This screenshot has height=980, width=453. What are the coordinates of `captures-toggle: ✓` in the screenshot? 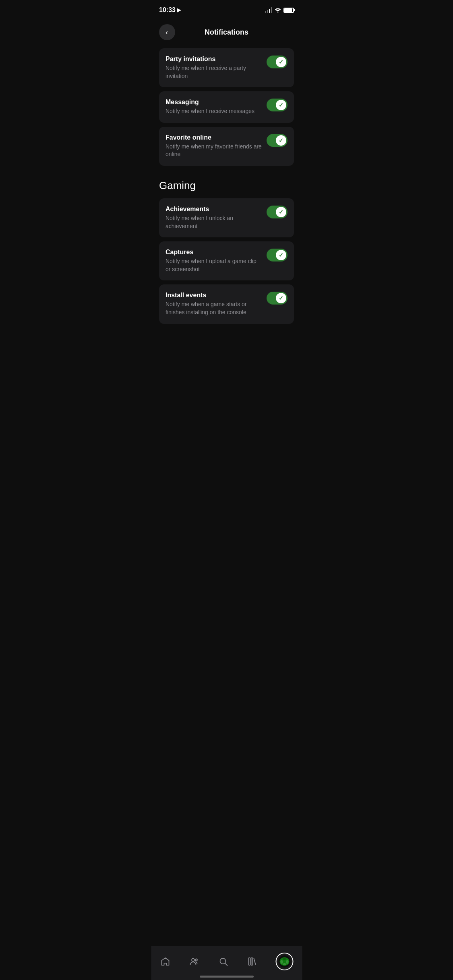 It's located at (277, 255).